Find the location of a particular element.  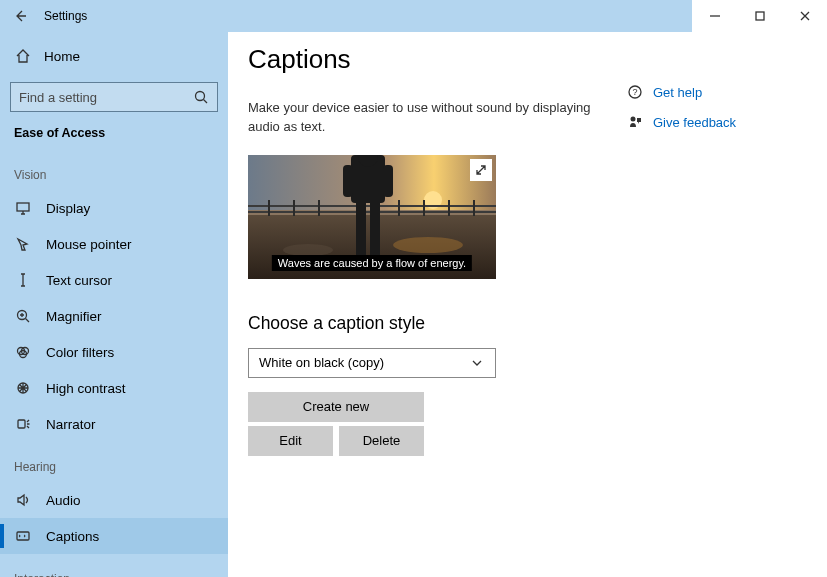

sidebar-home-label: Home is located at coordinates (62, 56).